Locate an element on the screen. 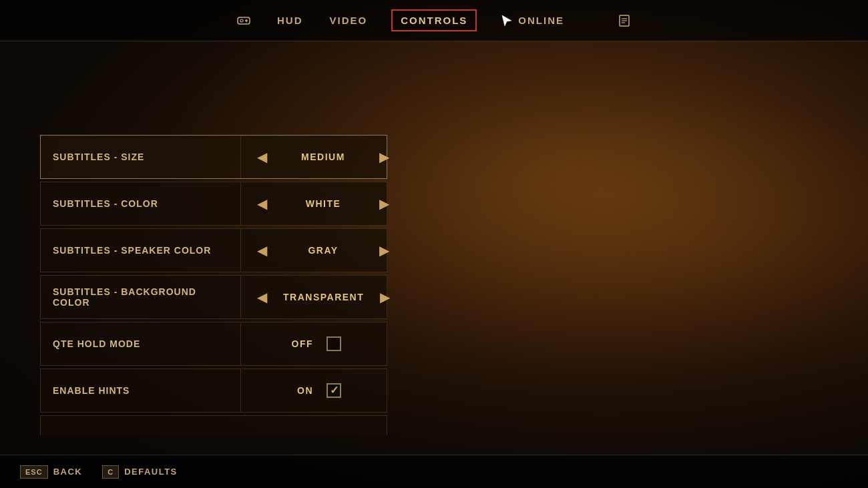 This screenshot has width=868, height=488. subtitles-color-label: Subtitles - Color is located at coordinates (141, 204).